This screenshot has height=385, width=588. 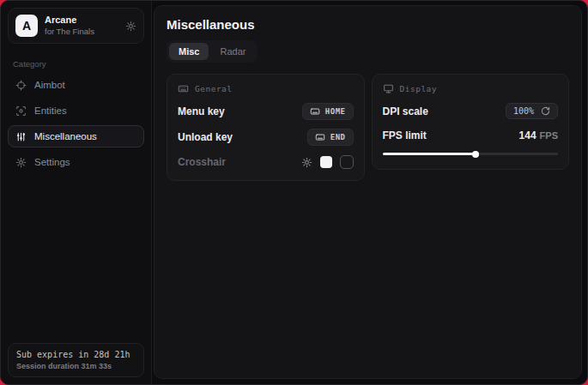 What do you see at coordinates (21, 137) in the screenshot?
I see `sliders-icon` at bounding box center [21, 137].